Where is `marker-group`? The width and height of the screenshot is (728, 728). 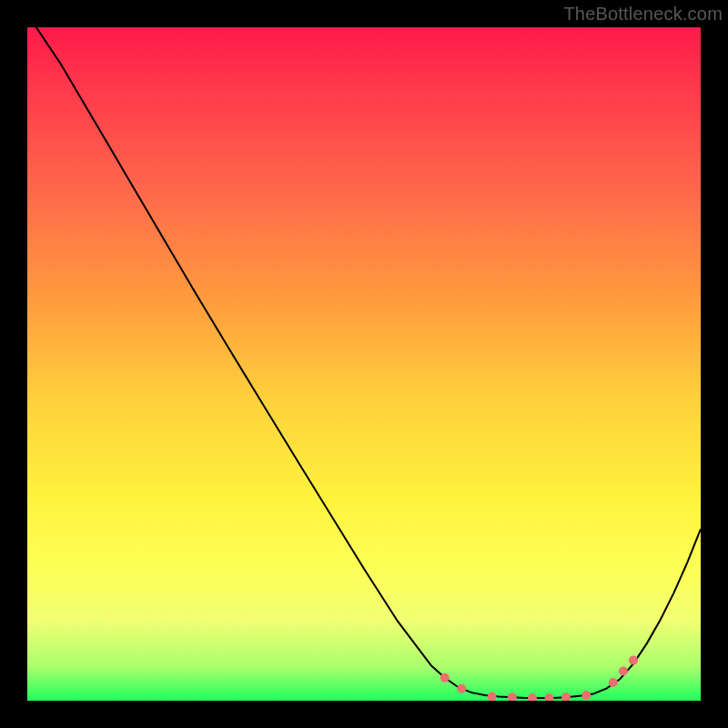
marker-group is located at coordinates (539, 679).